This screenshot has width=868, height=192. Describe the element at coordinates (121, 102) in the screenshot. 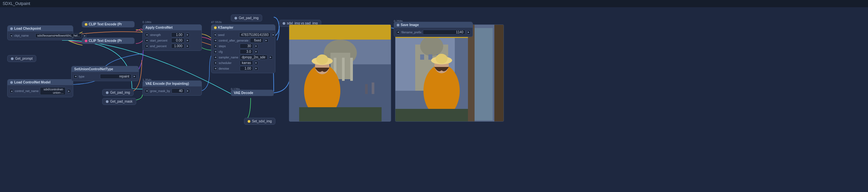

I see `get-pad-mask-label: Get_pad_mask` at that location.